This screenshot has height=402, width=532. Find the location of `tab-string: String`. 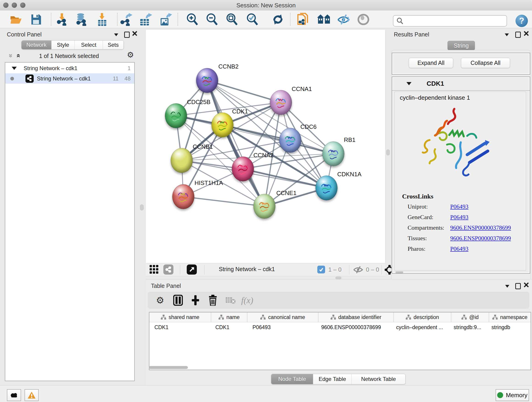

tab-string: String is located at coordinates (461, 46).